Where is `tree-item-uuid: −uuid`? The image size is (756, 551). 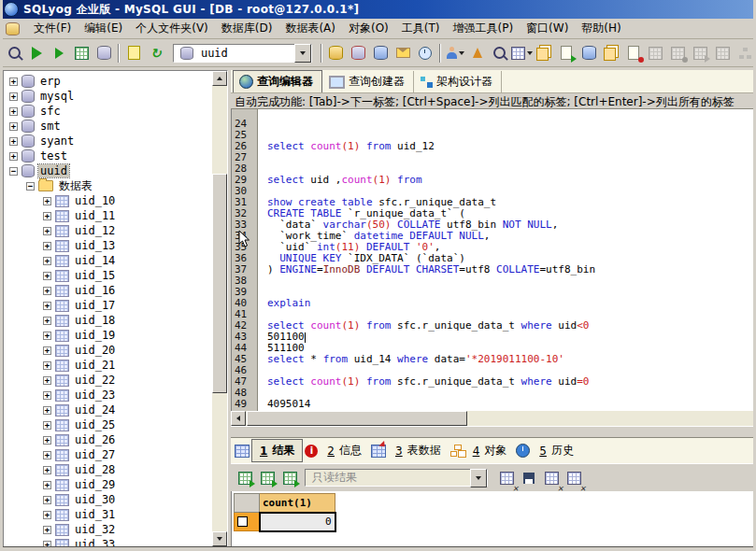 tree-item-uuid: −uuid is located at coordinates (108, 171).